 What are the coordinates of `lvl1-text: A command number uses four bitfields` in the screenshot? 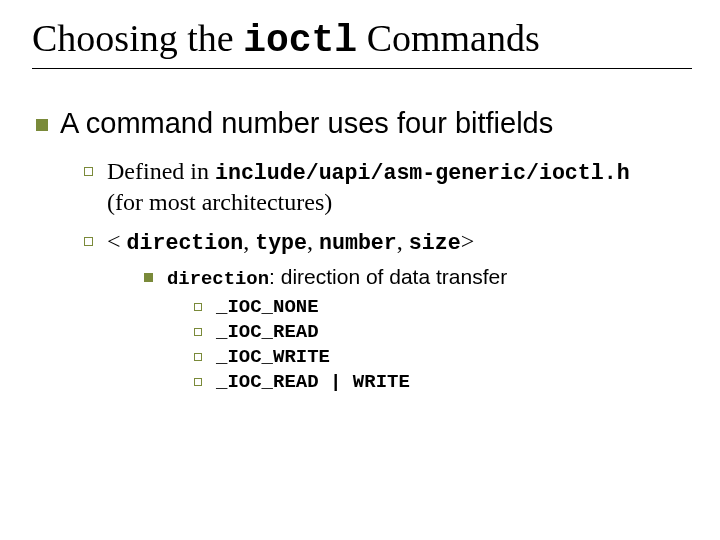 It's located at (306, 124).